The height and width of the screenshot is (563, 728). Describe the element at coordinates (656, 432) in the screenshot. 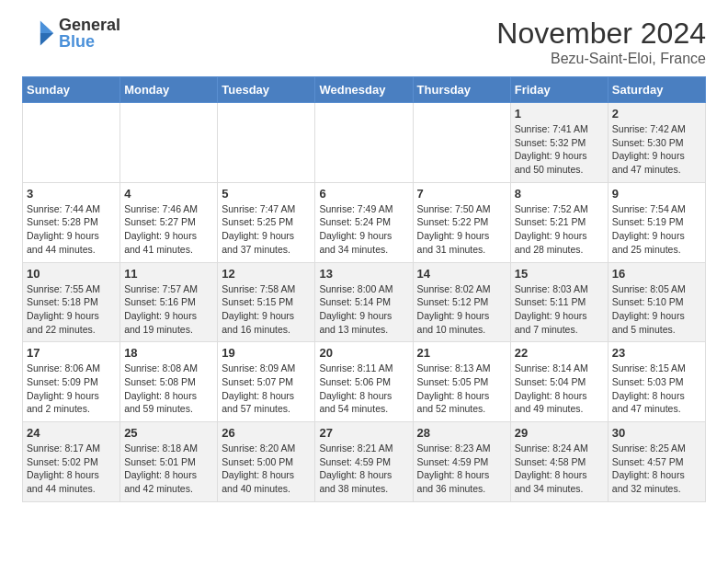

I see `day-number: 30` at that location.